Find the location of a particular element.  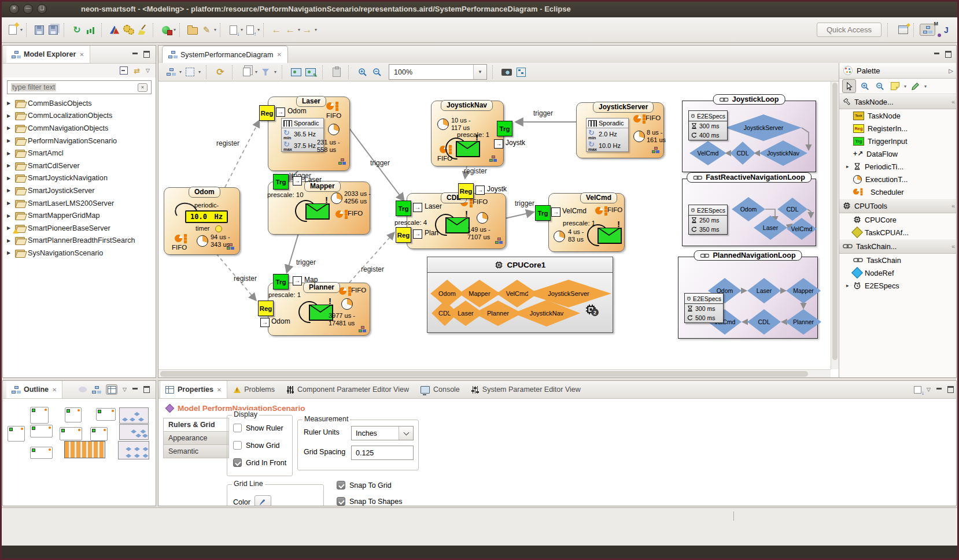

zoom-in-icon is located at coordinates (363, 72).